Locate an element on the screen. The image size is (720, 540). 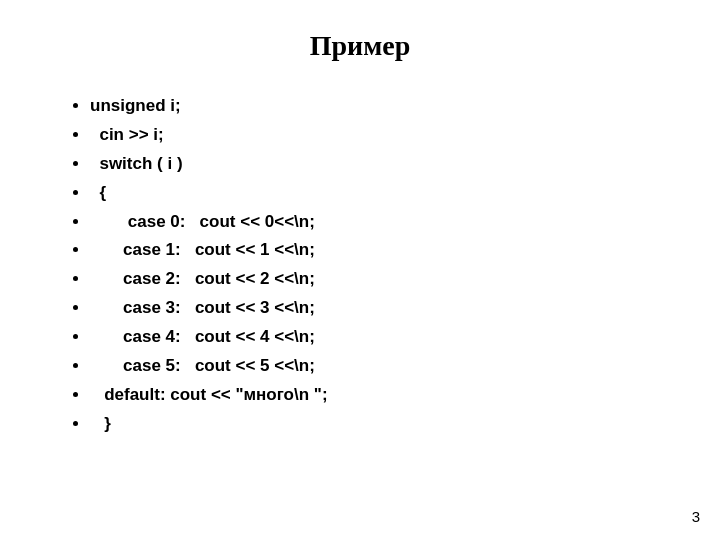
list-item: { is located at coordinates (375, 194).